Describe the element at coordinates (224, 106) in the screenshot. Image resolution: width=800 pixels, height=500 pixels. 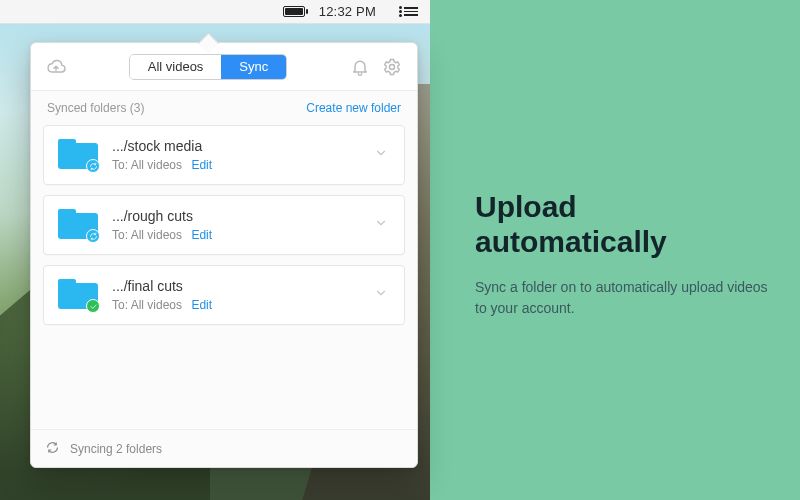
I see `panel-subheader: Synced folders (3) Create new folder` at that location.